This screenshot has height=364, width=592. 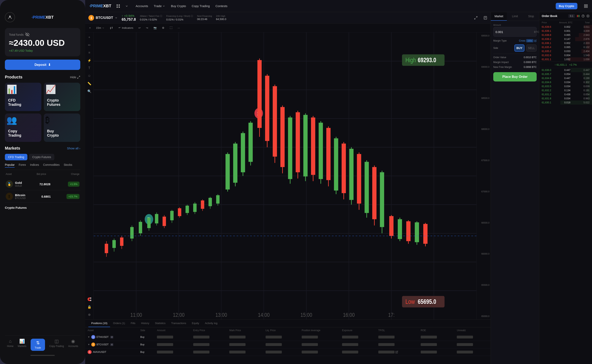 I want to click on pos-tab-fills: Fills, so click(x=133, y=324).